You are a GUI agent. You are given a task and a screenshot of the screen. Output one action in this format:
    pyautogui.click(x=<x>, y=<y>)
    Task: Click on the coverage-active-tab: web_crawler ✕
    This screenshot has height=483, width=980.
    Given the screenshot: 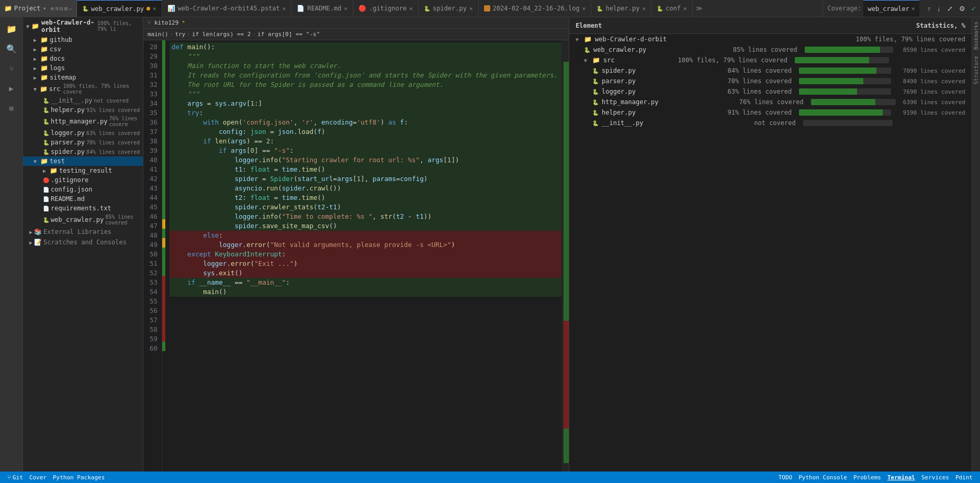 What is the action you would take?
    pyautogui.click(x=891, y=8)
    